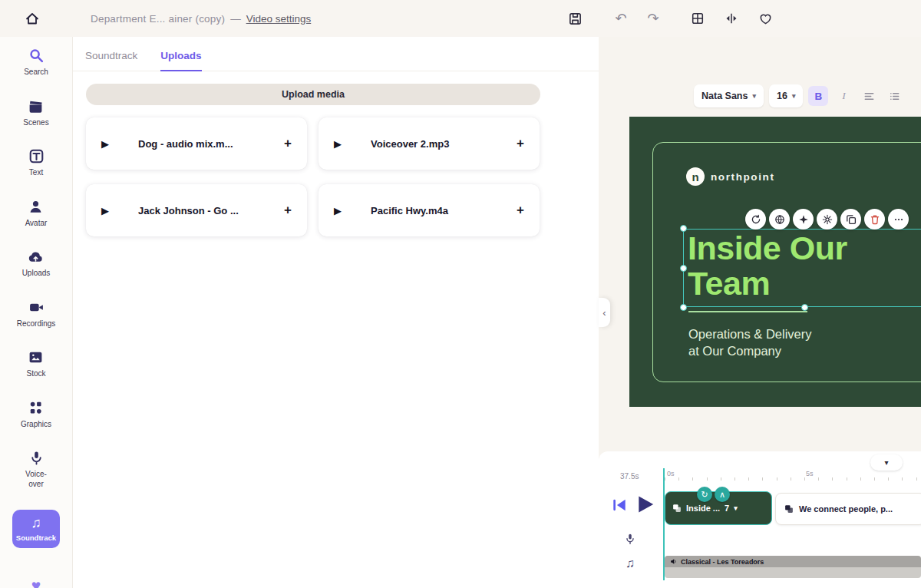 The width and height of the screenshot is (921, 588). Describe the element at coordinates (36, 415) in the screenshot. I see `sidebar-item-graphics: Graphics` at that location.